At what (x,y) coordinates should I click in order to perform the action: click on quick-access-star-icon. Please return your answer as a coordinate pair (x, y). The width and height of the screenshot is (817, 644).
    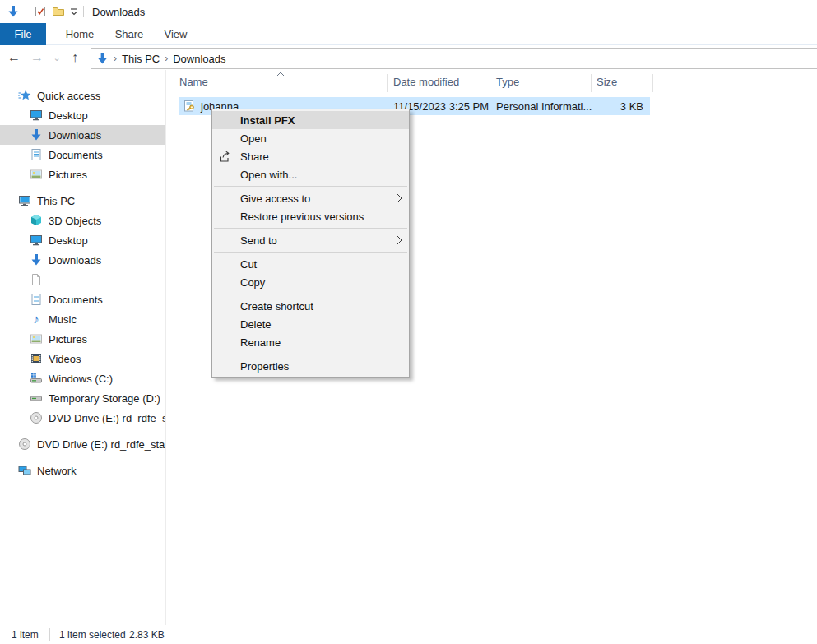
    Looking at the image, I should click on (25, 95).